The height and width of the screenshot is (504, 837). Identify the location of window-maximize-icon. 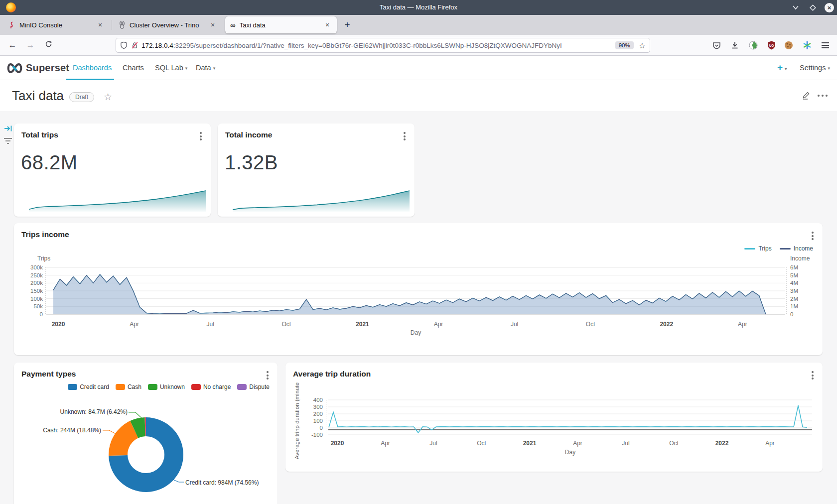
(813, 7).